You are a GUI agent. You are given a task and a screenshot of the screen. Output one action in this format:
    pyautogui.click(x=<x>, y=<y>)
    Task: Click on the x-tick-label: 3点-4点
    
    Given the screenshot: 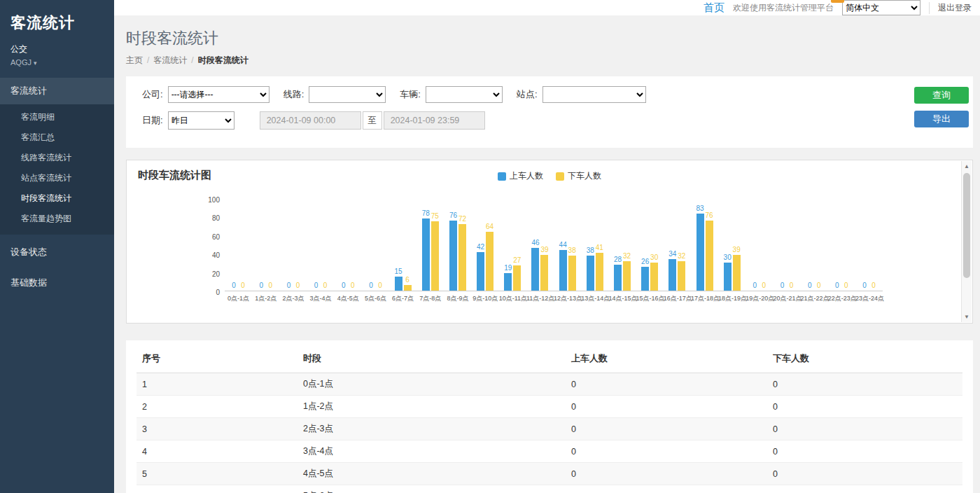 What is the action you would take?
    pyautogui.click(x=321, y=300)
    